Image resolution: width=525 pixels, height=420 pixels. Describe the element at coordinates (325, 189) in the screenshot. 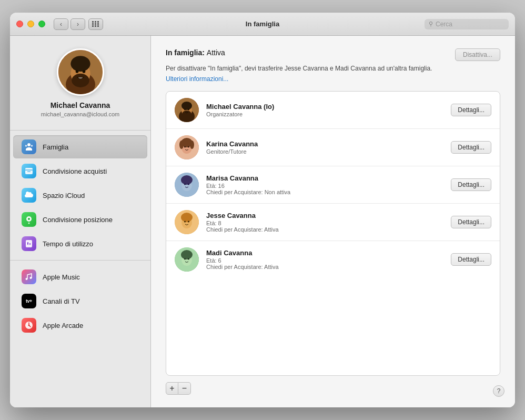

I see `member-role-marisa: Età: 16 Chiedi per Acquistare: Non attiv…` at that location.